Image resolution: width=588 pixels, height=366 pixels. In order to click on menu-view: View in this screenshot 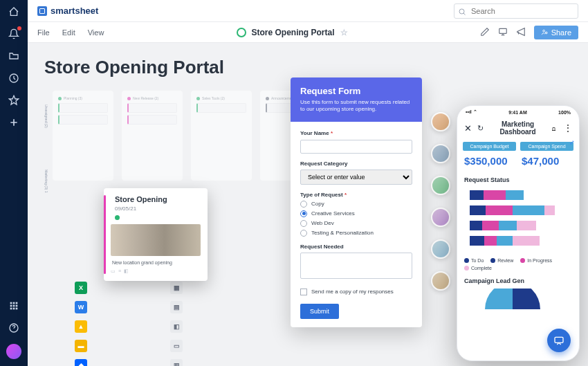, I will do `click(96, 33)`.